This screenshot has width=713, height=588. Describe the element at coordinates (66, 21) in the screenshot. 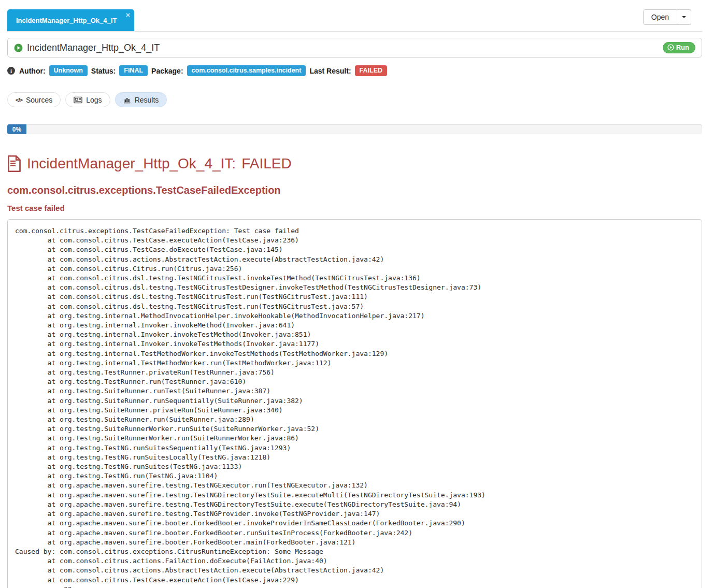

I see `test-tab-label: IncidentManager_Http_Ok_4_IT` at that location.